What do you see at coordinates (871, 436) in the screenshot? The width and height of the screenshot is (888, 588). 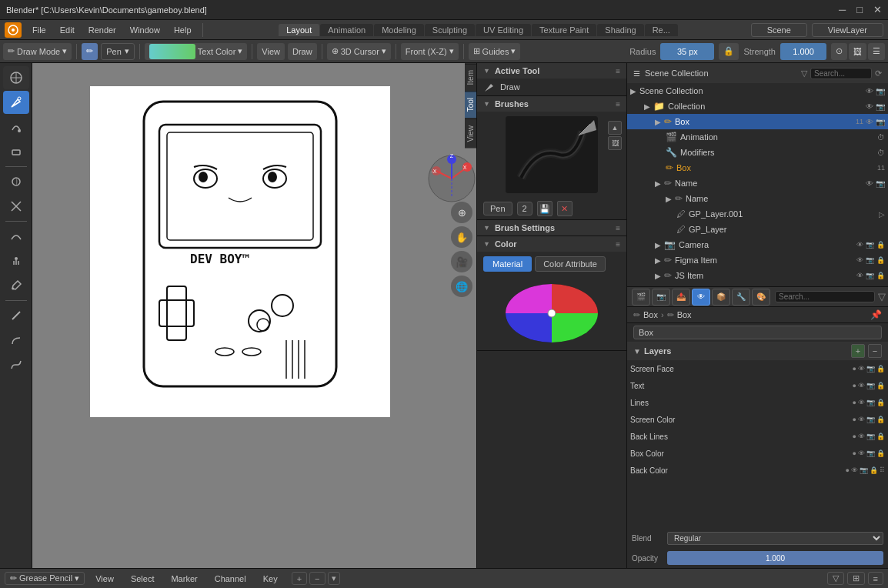 I see `layer-render-5: 📷` at bounding box center [871, 436].